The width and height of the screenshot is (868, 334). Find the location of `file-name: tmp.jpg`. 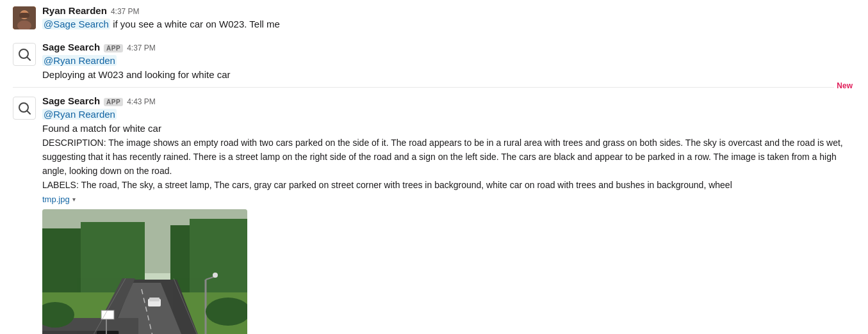

file-name: tmp.jpg is located at coordinates (56, 200).